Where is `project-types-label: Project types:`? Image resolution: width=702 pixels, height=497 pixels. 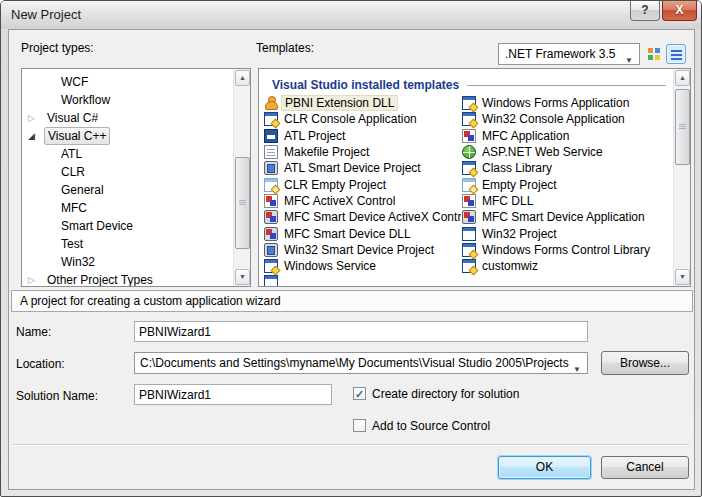 project-types-label: Project types: is located at coordinates (58, 48).